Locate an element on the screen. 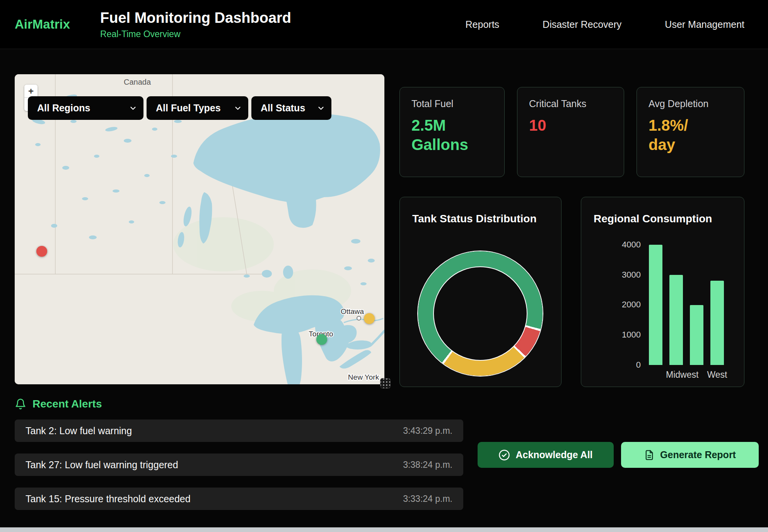 The width and height of the screenshot is (768, 532). main-nav: Reports Disaster Recovery User Managemen… is located at coordinates (605, 25).